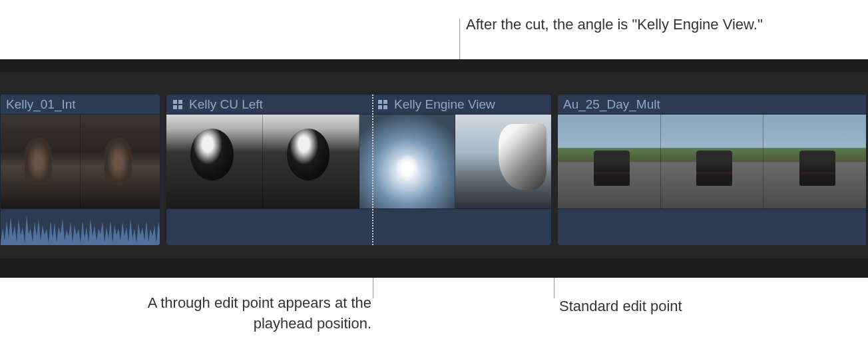 The width and height of the screenshot is (868, 349). I want to click on annotation-top: After the cut, the angle is "Kelly Engin…, so click(614, 25).